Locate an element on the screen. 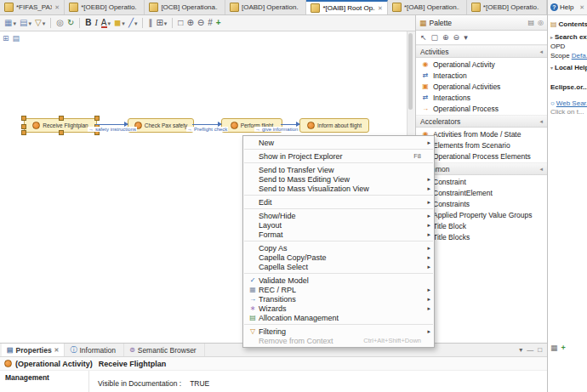 The image size is (587, 392). menu-item-send-to-transfer-view: Send to Transfer View is located at coordinates (339, 170).